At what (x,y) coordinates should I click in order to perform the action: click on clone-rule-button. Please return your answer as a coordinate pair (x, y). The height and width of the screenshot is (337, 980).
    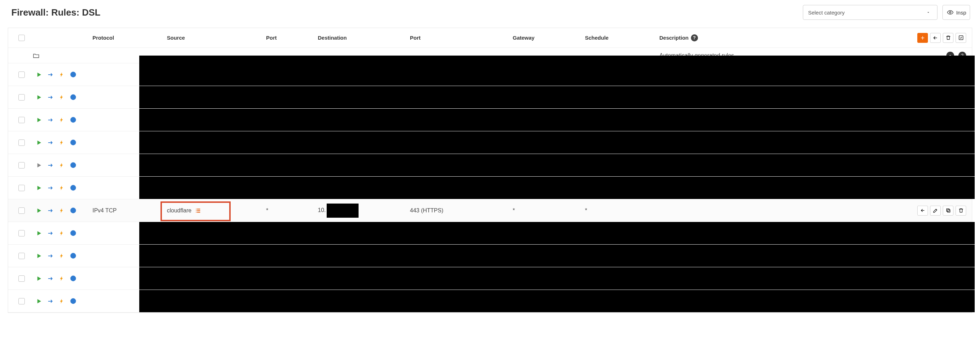
    Looking at the image, I should click on (948, 210).